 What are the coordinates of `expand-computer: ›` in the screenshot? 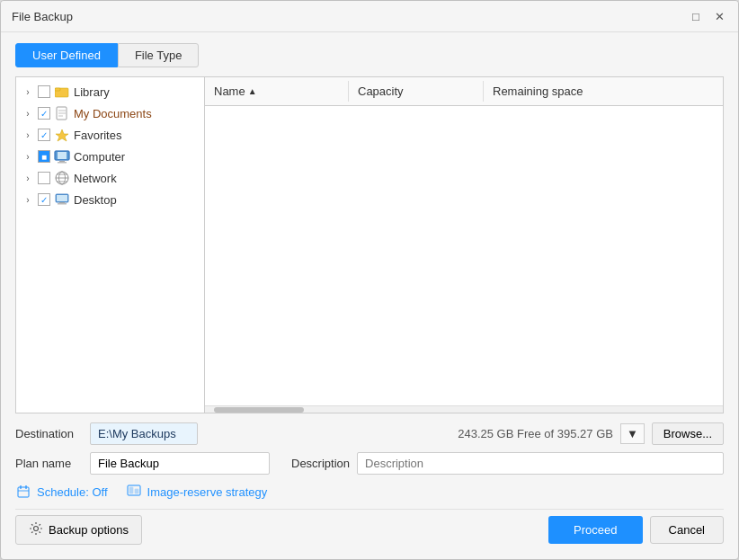 It's located at (28, 156).